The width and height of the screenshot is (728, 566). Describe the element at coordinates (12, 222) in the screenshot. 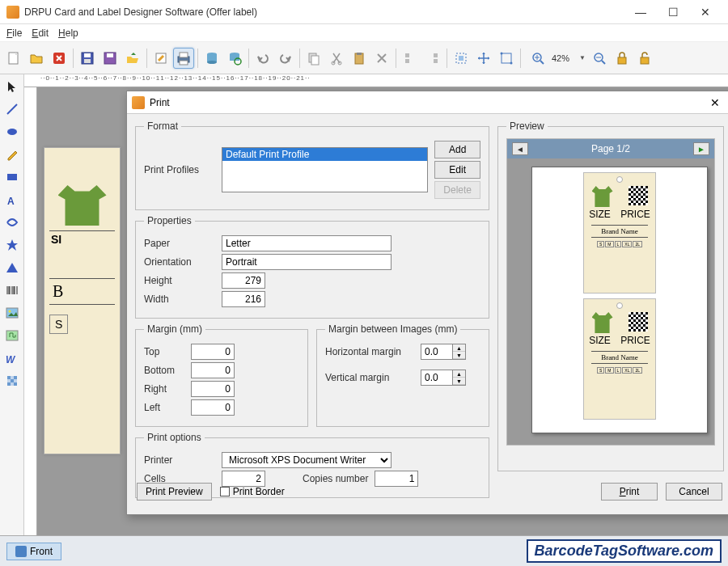

I see `arc-tool-icon` at that location.